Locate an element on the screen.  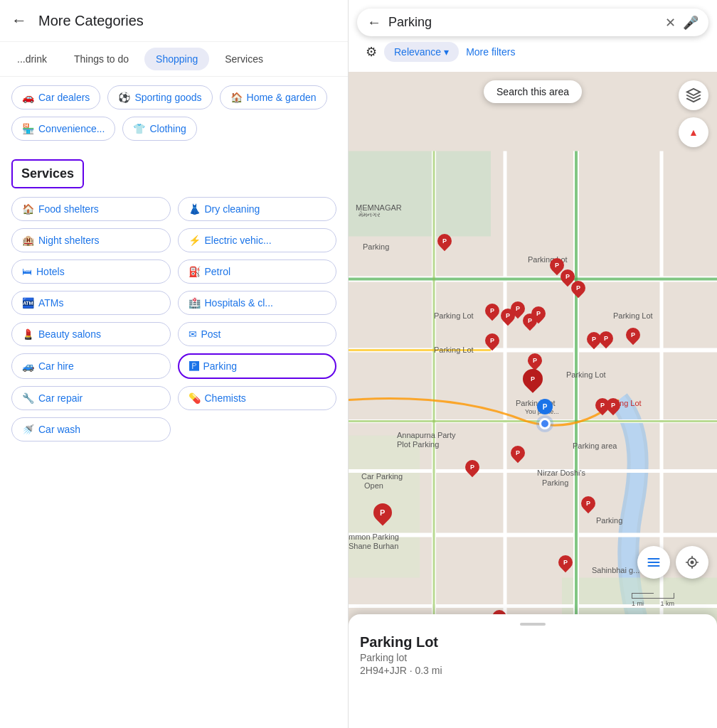
chip-dry-cleaning: 👗 Dry cleaning is located at coordinates (257, 209).